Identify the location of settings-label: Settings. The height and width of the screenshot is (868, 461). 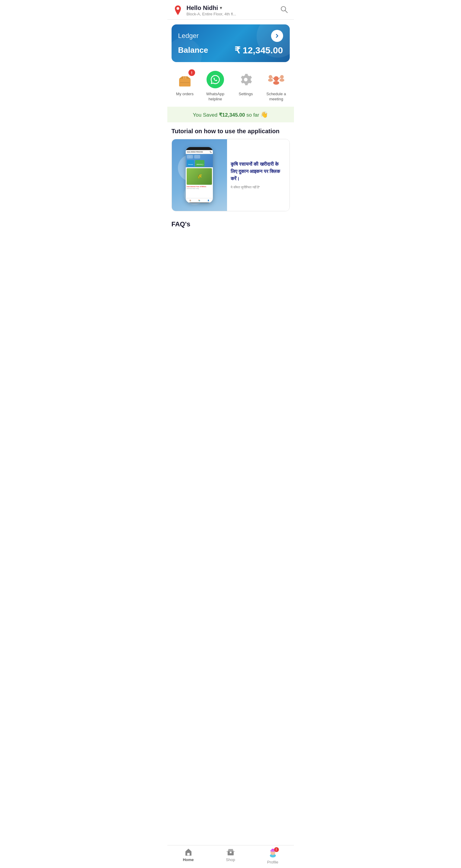
(246, 94).